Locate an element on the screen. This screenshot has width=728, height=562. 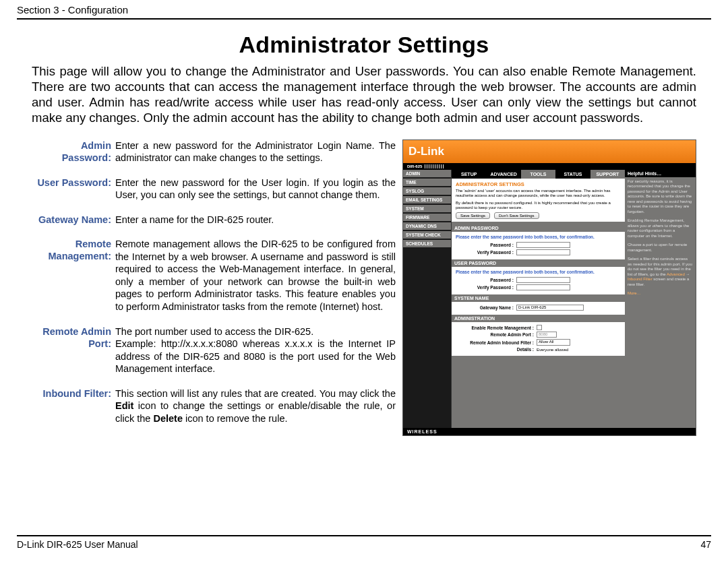
sidebar-item-ddns: DYNAMIC DNS is located at coordinates (427, 226).